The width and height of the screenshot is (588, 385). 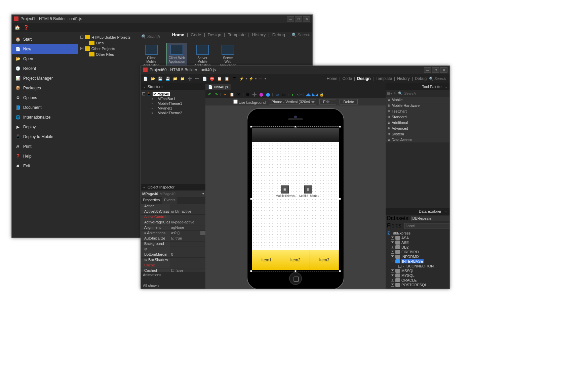 I want to click on property-row: ActiveControl, so click(x=173, y=217).